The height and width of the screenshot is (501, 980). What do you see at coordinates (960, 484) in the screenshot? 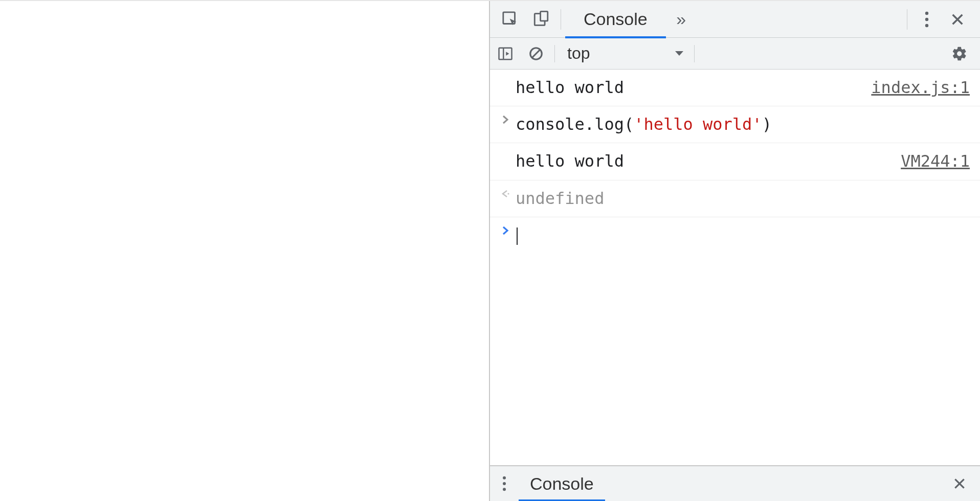
I see `drawer-close-icon` at bounding box center [960, 484].